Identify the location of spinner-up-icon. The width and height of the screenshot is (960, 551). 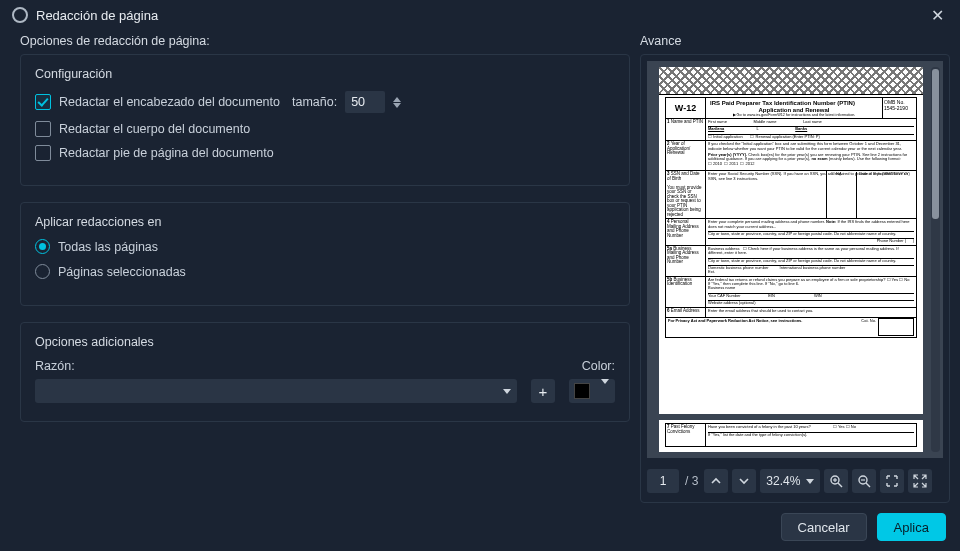
(397, 100).